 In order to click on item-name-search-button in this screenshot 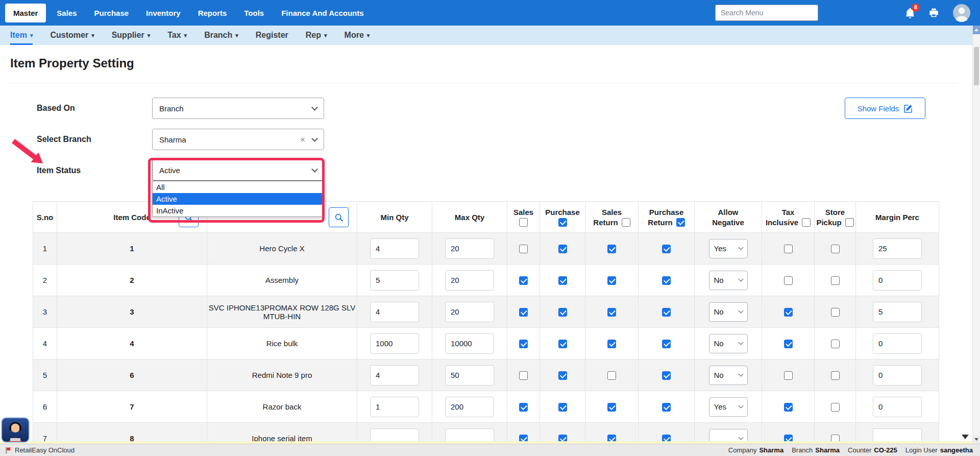, I will do `click(339, 218)`.